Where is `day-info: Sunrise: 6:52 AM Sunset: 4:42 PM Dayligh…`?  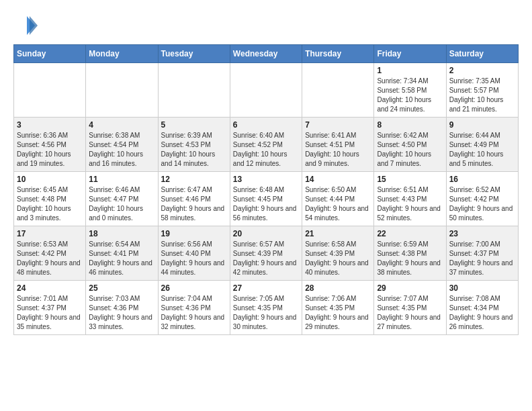
day-info: Sunrise: 6:52 AM Sunset: 4:42 PM Dayligh… is located at coordinates (482, 204).